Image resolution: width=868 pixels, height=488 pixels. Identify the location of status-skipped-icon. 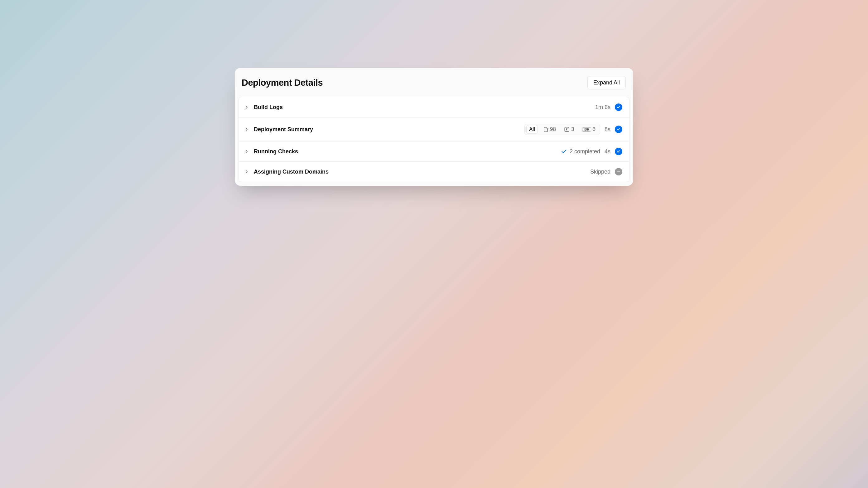
(619, 172).